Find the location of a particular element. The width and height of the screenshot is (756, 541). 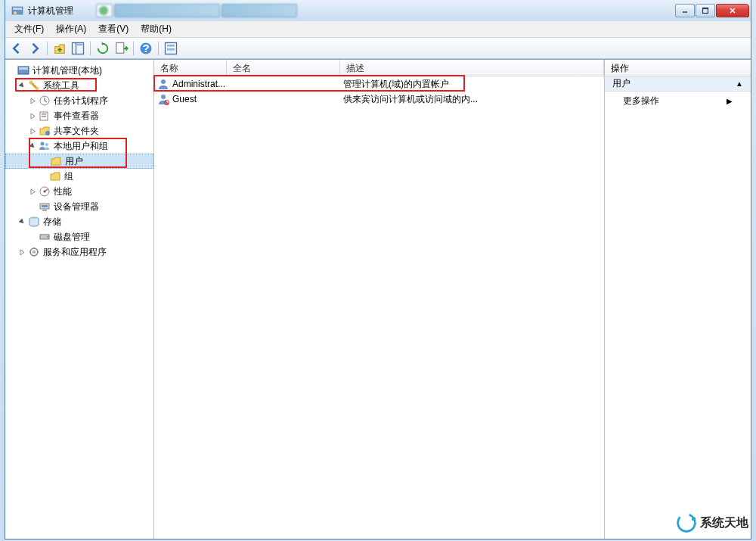

cell-name: Guest is located at coordinates (184, 99).